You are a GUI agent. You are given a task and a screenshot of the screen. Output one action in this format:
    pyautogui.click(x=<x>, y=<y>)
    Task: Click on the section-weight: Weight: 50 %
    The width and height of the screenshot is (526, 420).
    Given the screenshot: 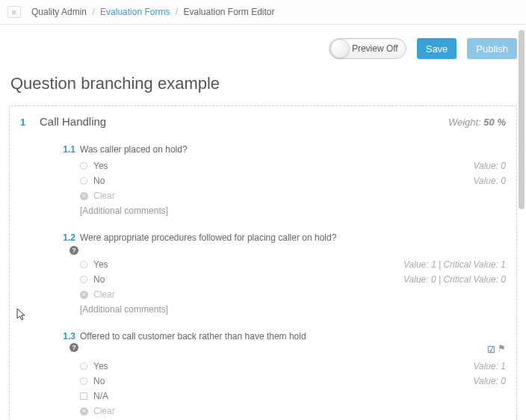 What is the action you would take?
    pyautogui.click(x=477, y=123)
    